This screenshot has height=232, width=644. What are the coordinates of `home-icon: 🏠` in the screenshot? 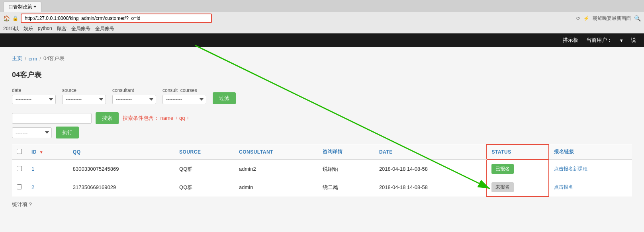 It's located at (6, 18).